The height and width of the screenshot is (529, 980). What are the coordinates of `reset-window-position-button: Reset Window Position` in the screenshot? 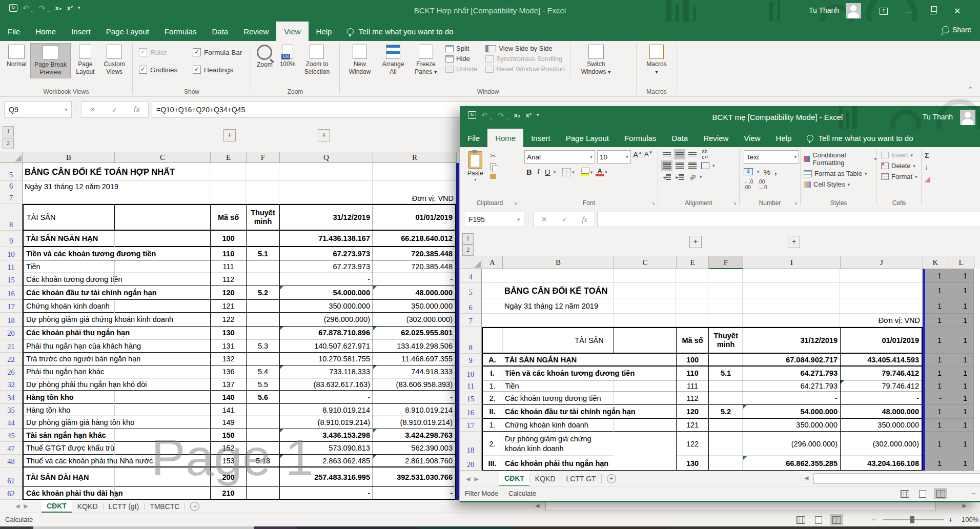 It's located at (525, 69).